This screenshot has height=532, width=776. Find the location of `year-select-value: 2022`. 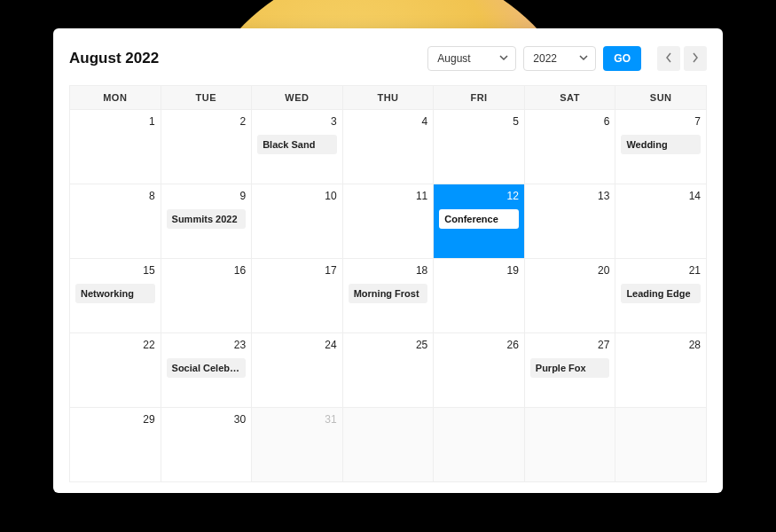

year-select-value: 2022 is located at coordinates (545, 59).